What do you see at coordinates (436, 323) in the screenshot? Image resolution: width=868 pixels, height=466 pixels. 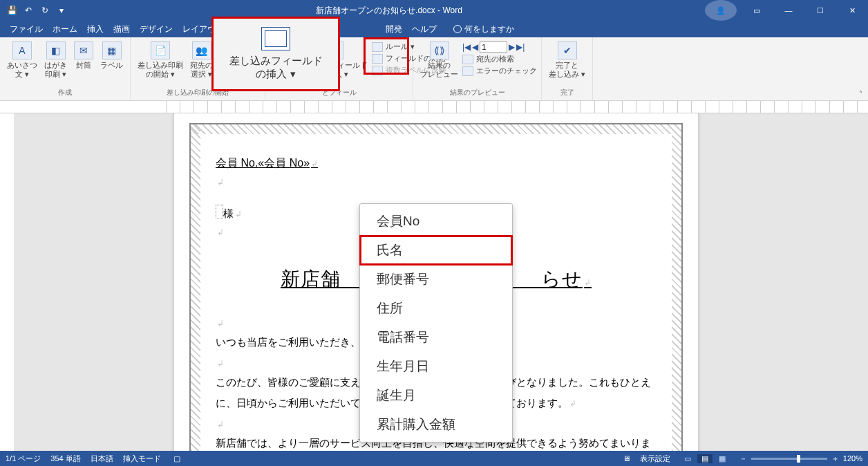 I see `insert-field-dropdown: 会員No 氏名 郵便番号 住所 電話番号 生年月日 誕生月 累計購入金額` at bounding box center [436, 323].